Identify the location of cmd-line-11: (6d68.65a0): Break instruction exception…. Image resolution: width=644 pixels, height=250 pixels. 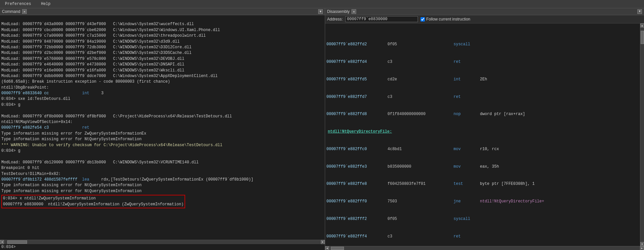
(86, 82).